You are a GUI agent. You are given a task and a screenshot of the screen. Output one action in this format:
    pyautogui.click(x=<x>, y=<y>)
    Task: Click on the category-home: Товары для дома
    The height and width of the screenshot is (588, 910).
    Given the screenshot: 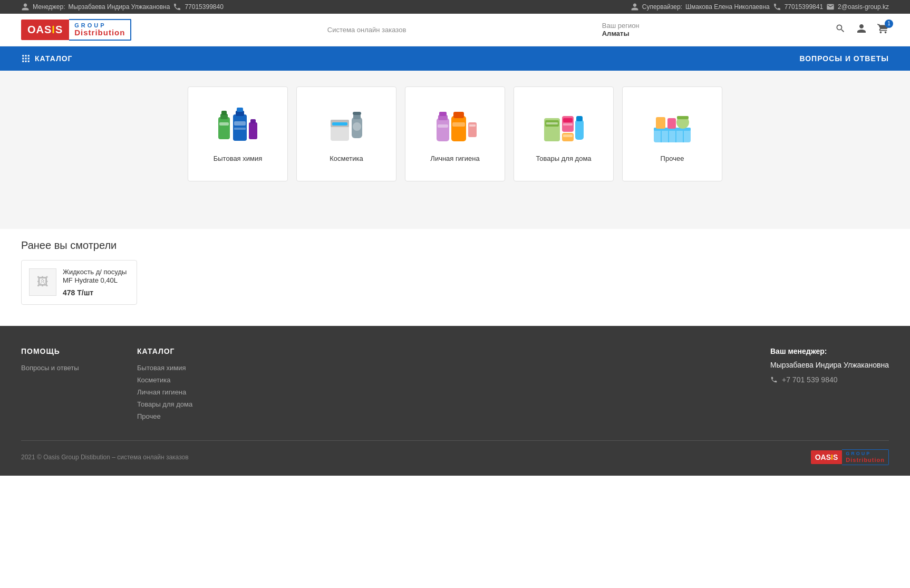 What is the action you would take?
    pyautogui.click(x=564, y=134)
    